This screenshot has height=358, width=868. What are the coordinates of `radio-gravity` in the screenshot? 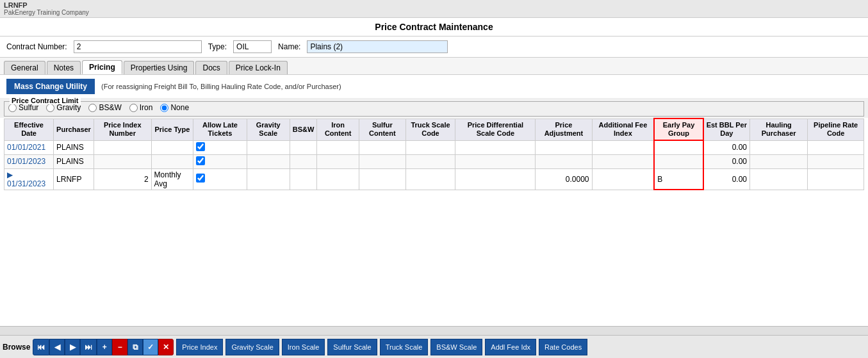 It's located at (50, 108).